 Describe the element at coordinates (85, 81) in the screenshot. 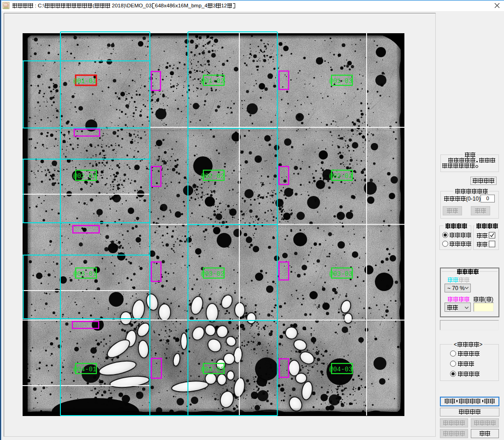

I see `svg-text: @01-01` at that location.